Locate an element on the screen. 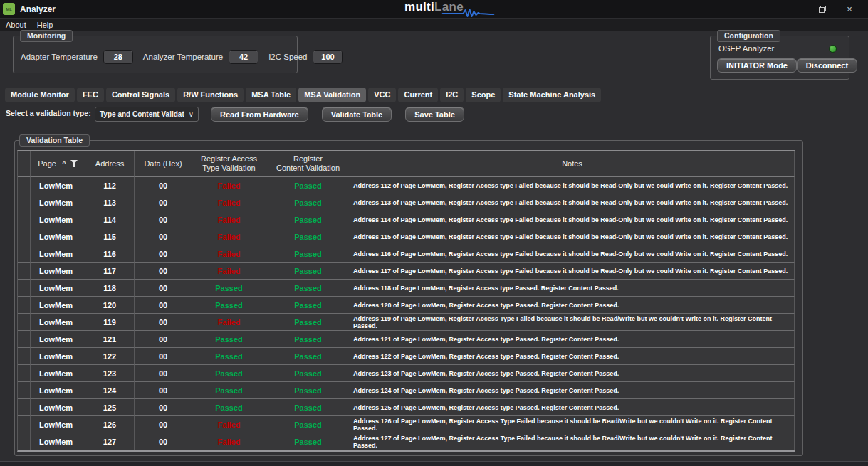 This screenshot has height=466, width=868. table-row: LowMem12300PassedPassedAddress 123 of Pa… is located at coordinates (406, 374).